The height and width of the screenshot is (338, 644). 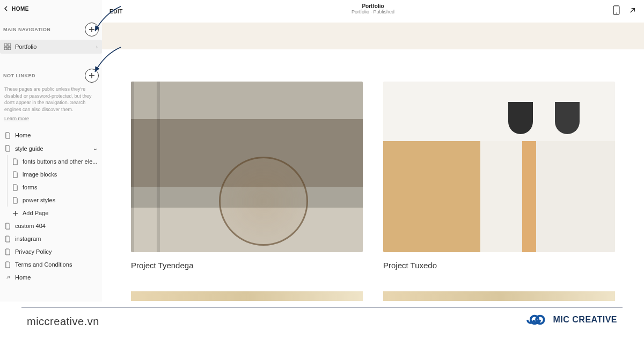 I want to click on learn-more-link: Learn more, so click(x=51, y=121).